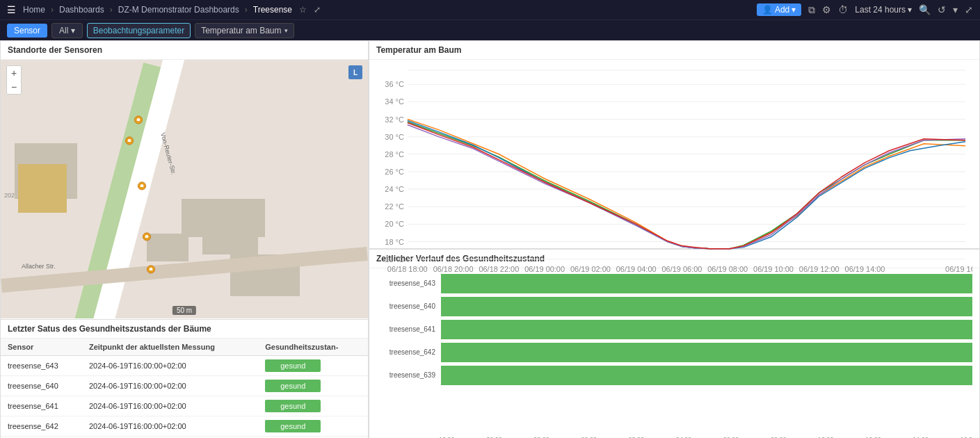 This screenshot has width=980, height=438. Describe the element at coordinates (394, 242) in the screenshot. I see `svg-text: 18 °C` at that location.